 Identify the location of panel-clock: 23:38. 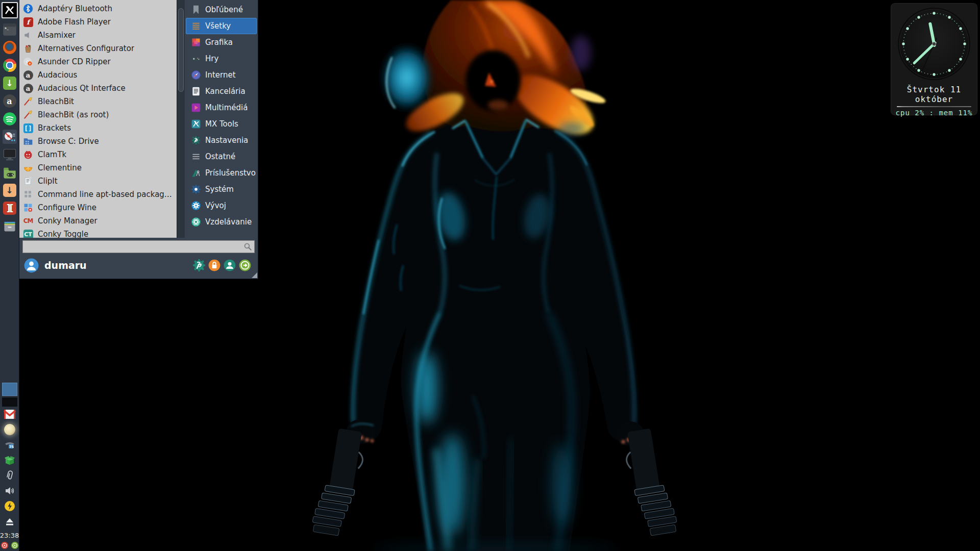
(9, 536).